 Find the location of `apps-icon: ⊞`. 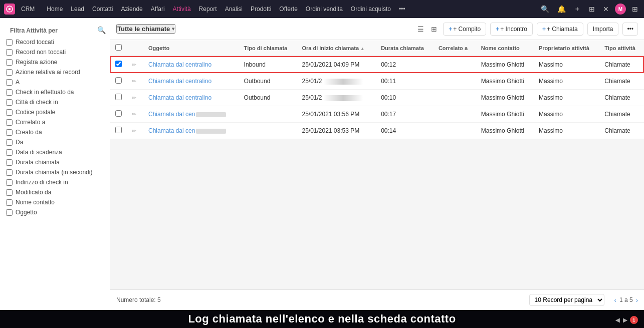

apps-icon: ⊞ is located at coordinates (592, 9).